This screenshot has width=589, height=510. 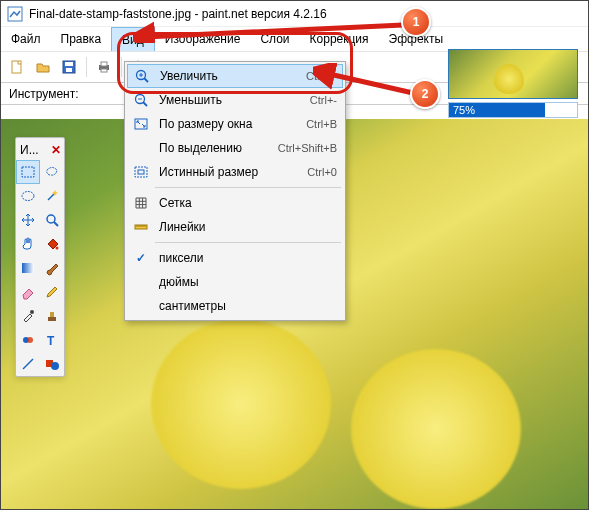 What do you see at coordinates (464, 110) in the screenshot?
I see `progress-label: 75%` at bounding box center [464, 110].